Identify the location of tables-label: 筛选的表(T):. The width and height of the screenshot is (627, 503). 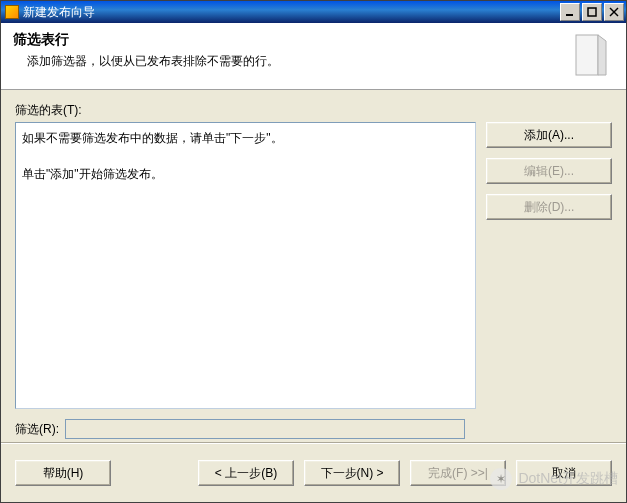
(314, 110).